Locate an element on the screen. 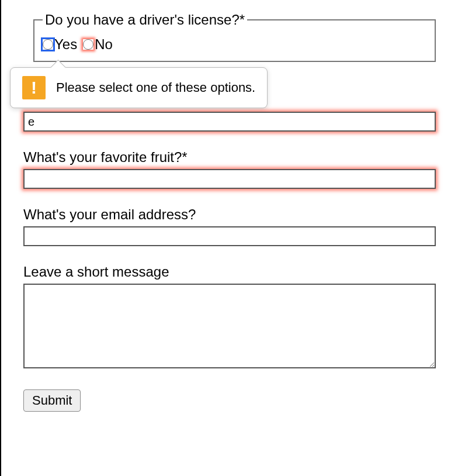 The width and height of the screenshot is (458, 476). warning-icon: ! is located at coordinates (34, 88).